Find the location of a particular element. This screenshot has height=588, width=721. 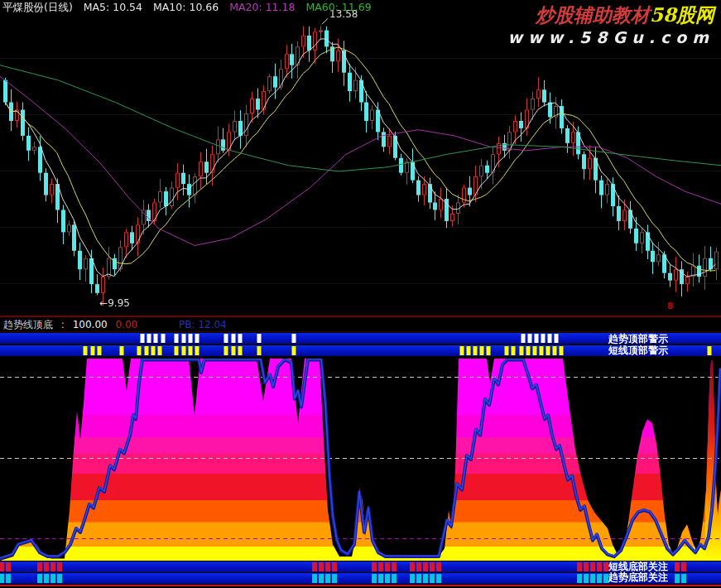

indicator-header: 趋势线顶底 : 100.00 0.00 PB: 12.04 is located at coordinates (118, 325).